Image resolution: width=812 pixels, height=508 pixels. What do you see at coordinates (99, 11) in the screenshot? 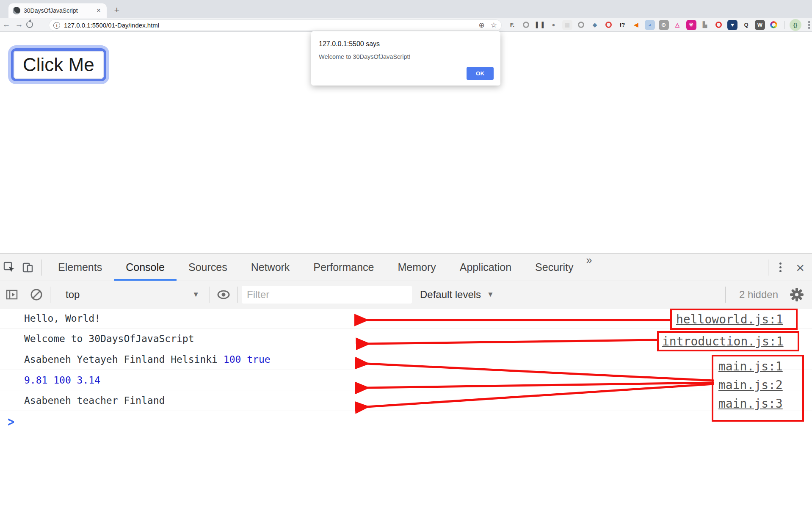
I see `tab-close-icon: ×` at bounding box center [99, 11].